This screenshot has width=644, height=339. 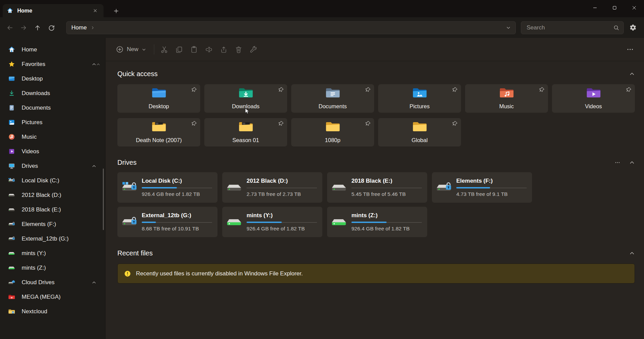 I want to click on sidebar-item-label: Documents, so click(x=36, y=108).